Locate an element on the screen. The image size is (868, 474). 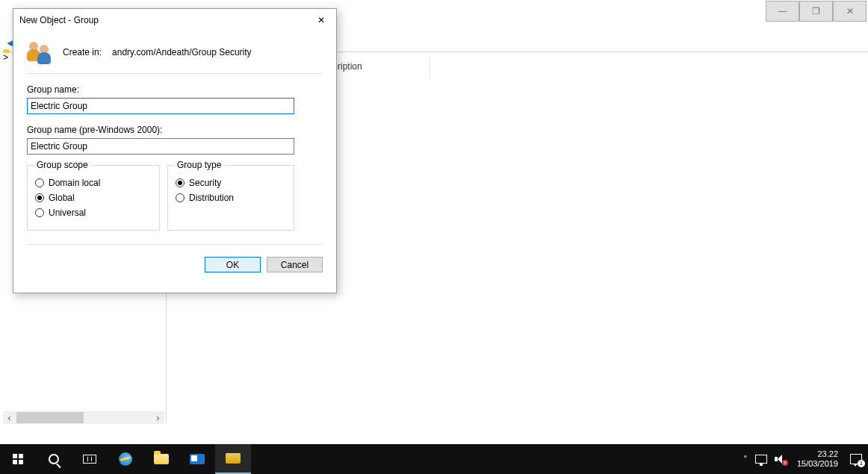
volume-muted-badge: x is located at coordinates (785, 463).